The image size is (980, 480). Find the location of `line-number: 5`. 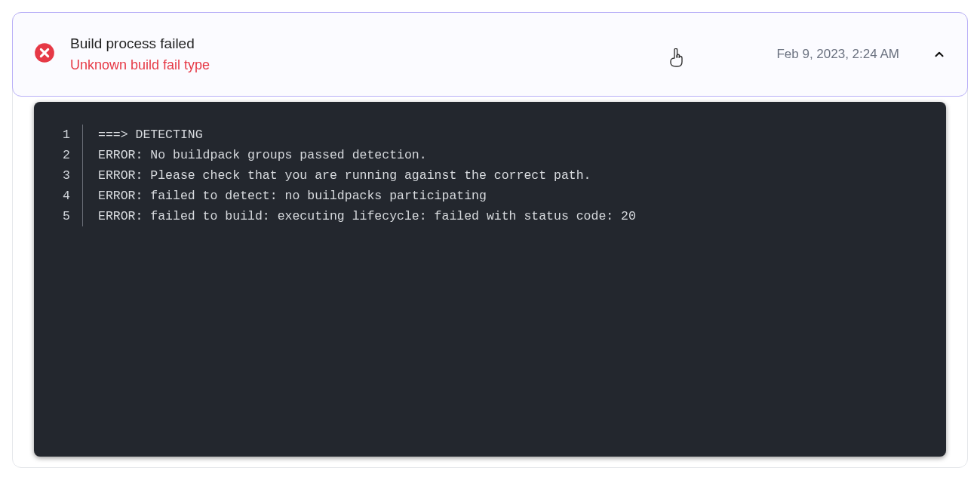

line-number: 5 is located at coordinates (65, 216).